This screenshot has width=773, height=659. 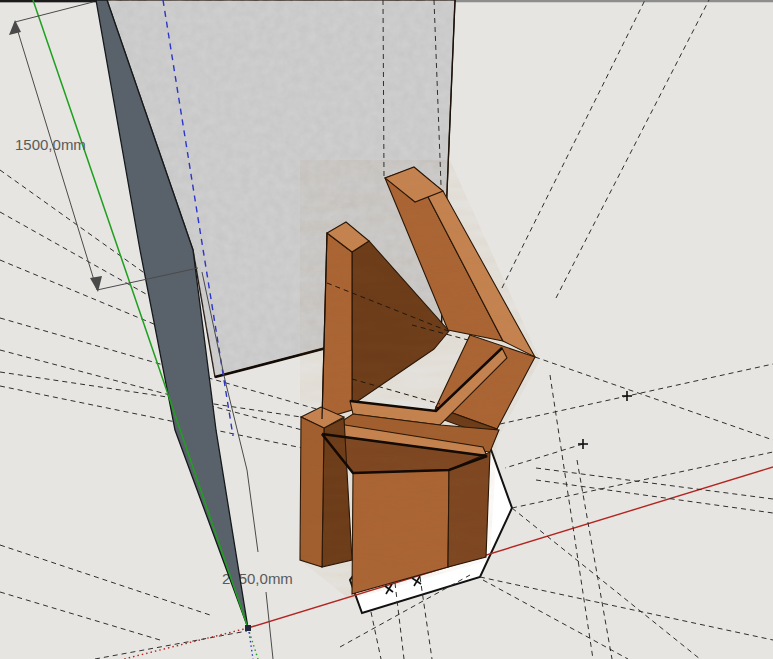 I want to click on axes-origin-point, so click(x=248, y=628).